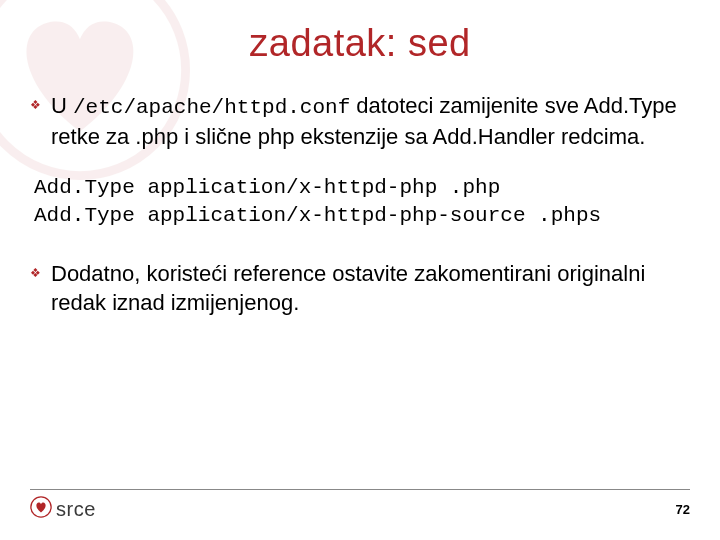 The width and height of the screenshot is (720, 540). Describe the element at coordinates (362, 202) in the screenshot. I see `code-block: Add.Type application/x-httpd-php .php Ad…` at that location.